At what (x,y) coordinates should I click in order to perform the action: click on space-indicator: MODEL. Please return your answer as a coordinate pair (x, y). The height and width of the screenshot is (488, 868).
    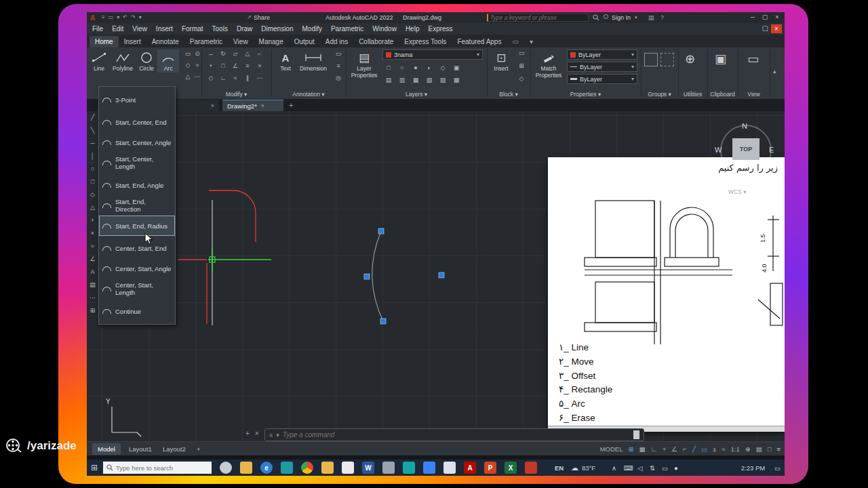
    Looking at the image, I should click on (612, 449).